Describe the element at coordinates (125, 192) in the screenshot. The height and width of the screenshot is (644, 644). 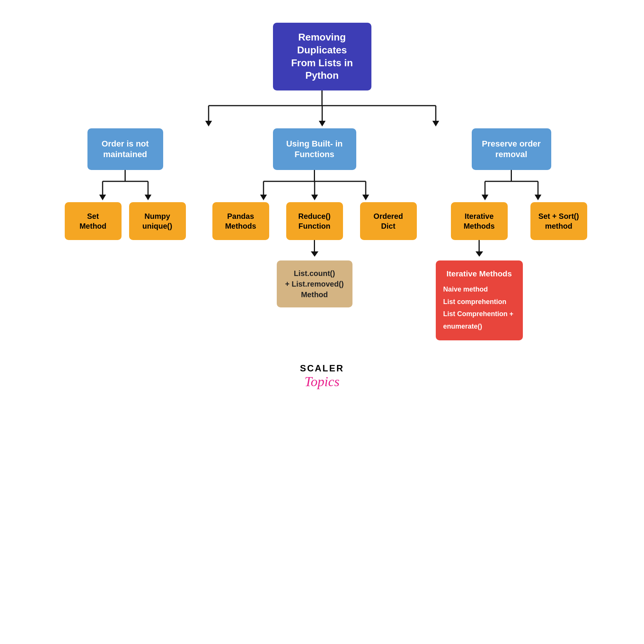
I see `order-branch-svg` at that location.